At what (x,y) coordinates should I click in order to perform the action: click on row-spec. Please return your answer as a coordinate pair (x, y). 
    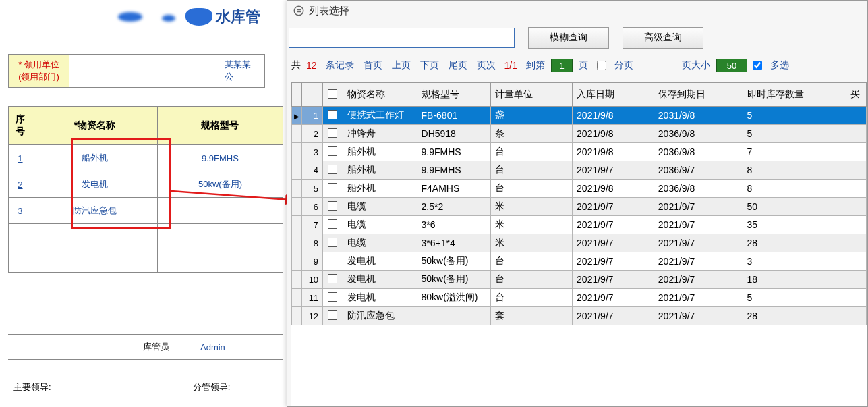
    Looking at the image, I should click on (220, 211).